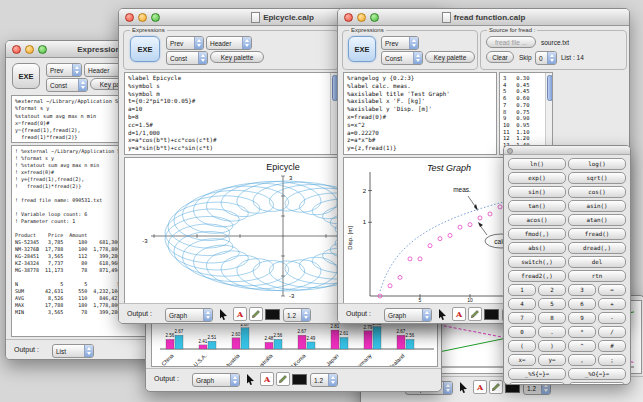 This screenshot has width=643, height=402. What do you see at coordinates (567, 150) in the screenshot?
I see `palette-titlebar` at bounding box center [567, 150].